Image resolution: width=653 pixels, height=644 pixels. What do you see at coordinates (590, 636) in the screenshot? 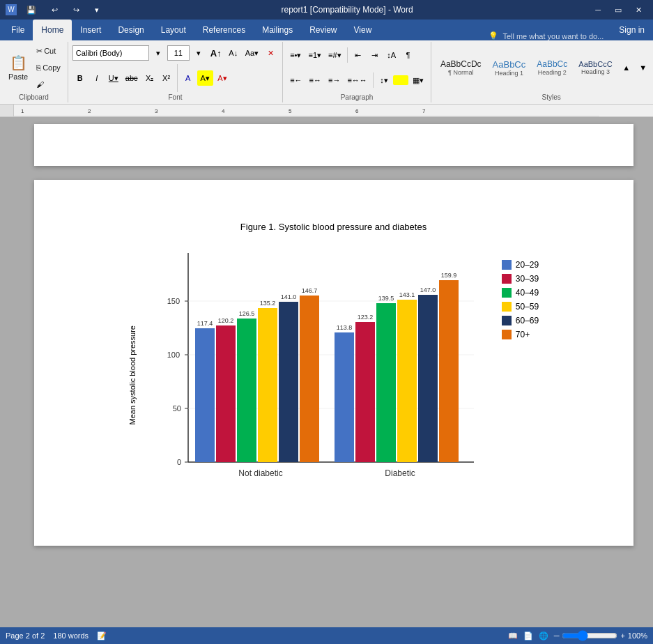
I see `zoom-range` at bounding box center [590, 636].